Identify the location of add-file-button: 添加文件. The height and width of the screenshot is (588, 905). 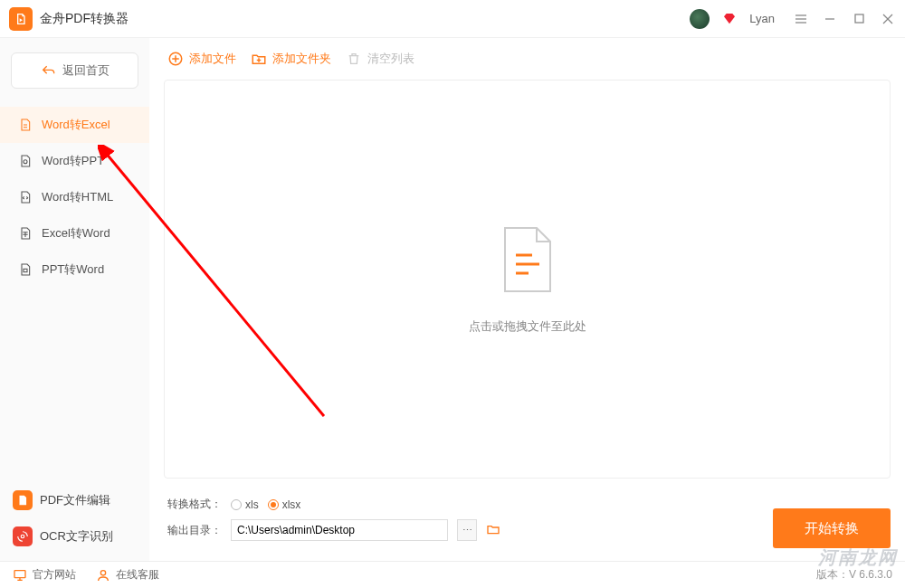
(202, 59).